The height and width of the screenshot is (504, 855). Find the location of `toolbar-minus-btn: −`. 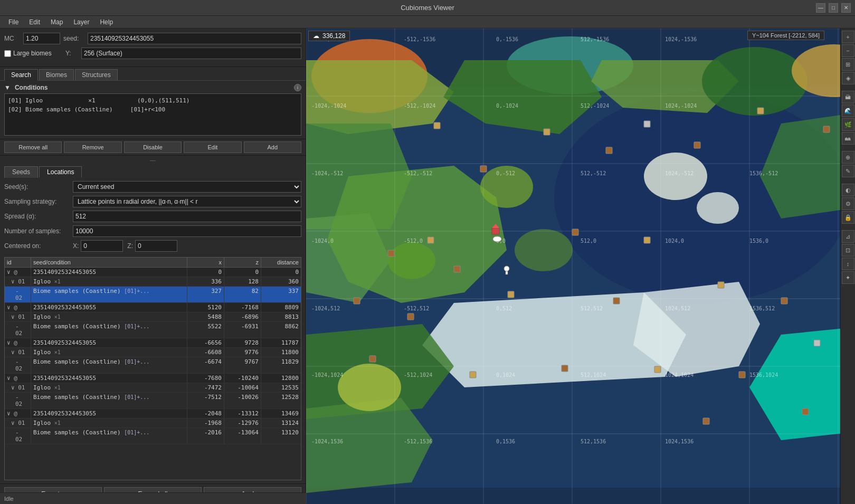

toolbar-minus-btn: − is located at coordinates (848, 51).